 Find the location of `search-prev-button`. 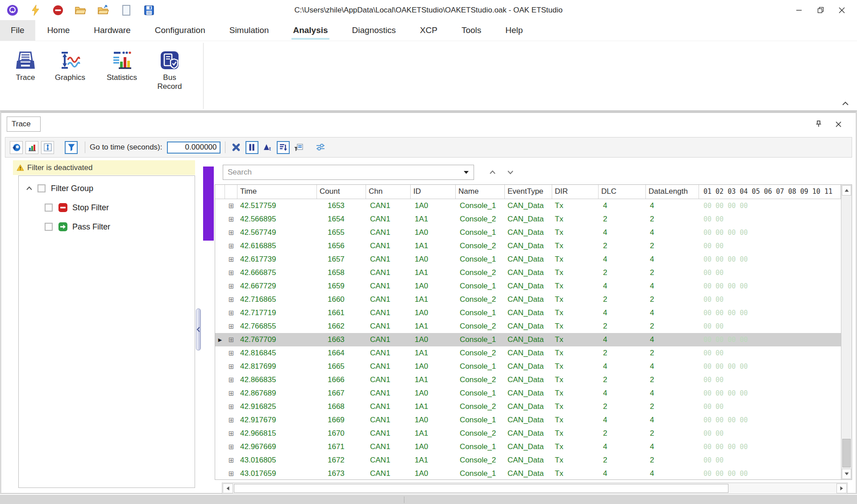

search-prev-button is located at coordinates (492, 172).